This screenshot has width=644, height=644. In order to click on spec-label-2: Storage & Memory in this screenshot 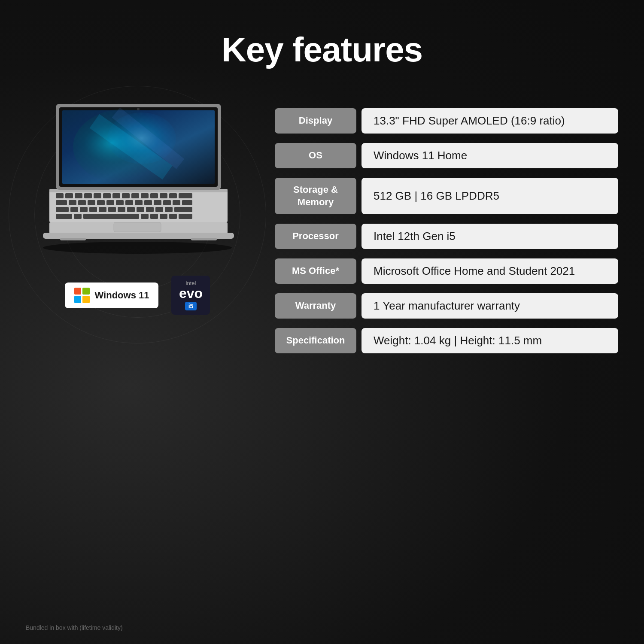, I will do `click(316, 196)`.